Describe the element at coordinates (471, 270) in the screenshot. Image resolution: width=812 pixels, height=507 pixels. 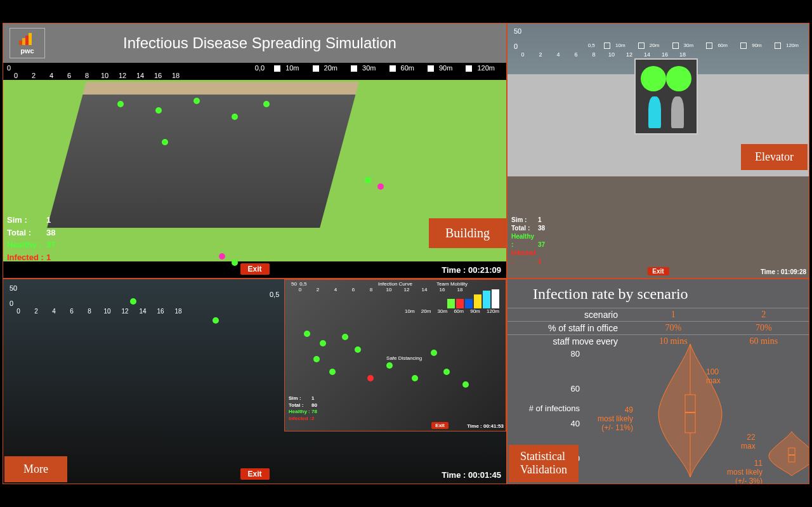
I see `time-readout: Time : 00:21:09` at that location.